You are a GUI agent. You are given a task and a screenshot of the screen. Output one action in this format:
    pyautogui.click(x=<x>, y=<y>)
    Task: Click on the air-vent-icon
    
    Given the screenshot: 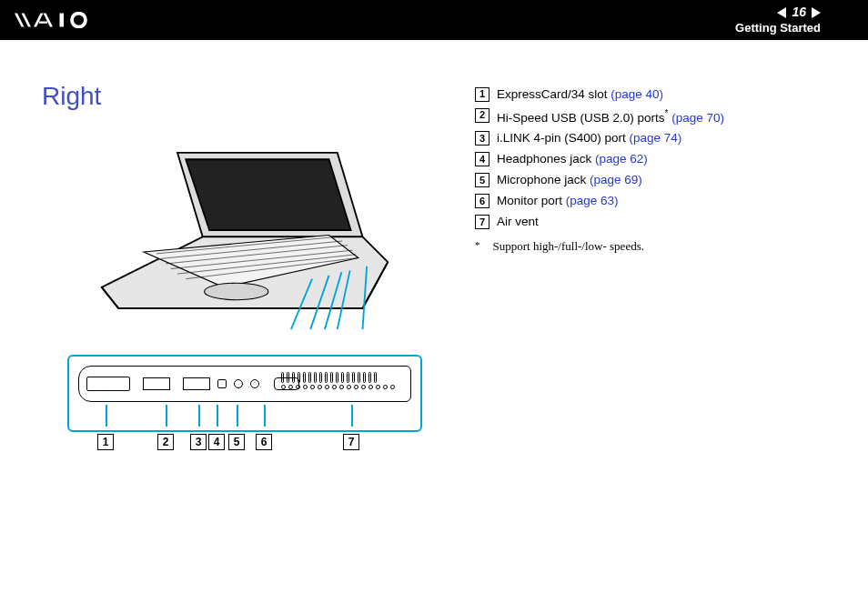 What is the action you would take?
    pyautogui.click(x=340, y=385)
    